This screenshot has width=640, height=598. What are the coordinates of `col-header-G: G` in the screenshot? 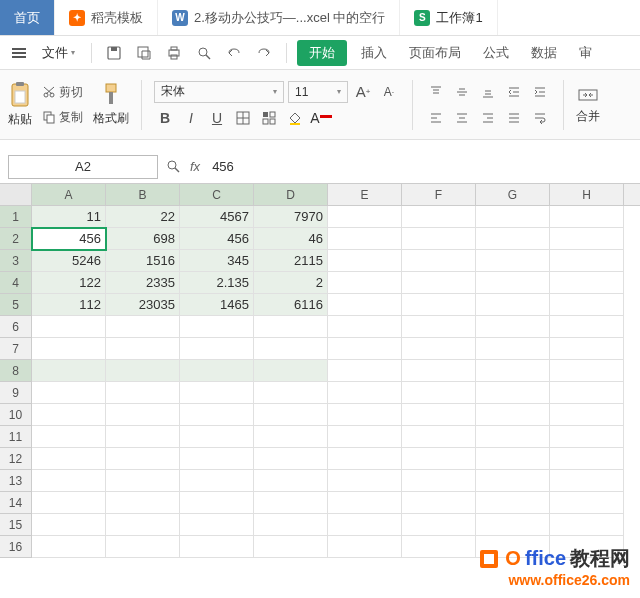 It's located at (513, 194).